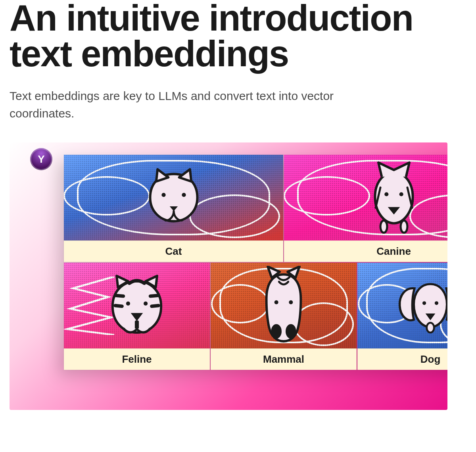  I want to click on dog-icon, so click(422, 306).